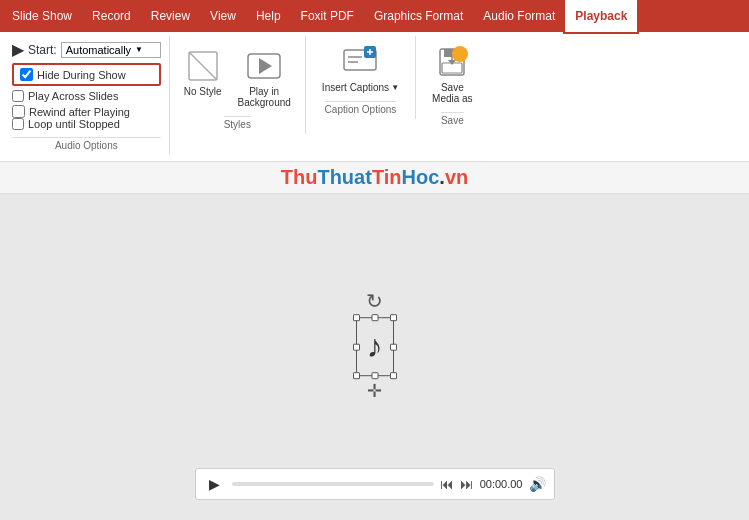  What do you see at coordinates (374, 376) in the screenshot?
I see `handle-bottom-center` at bounding box center [374, 376].